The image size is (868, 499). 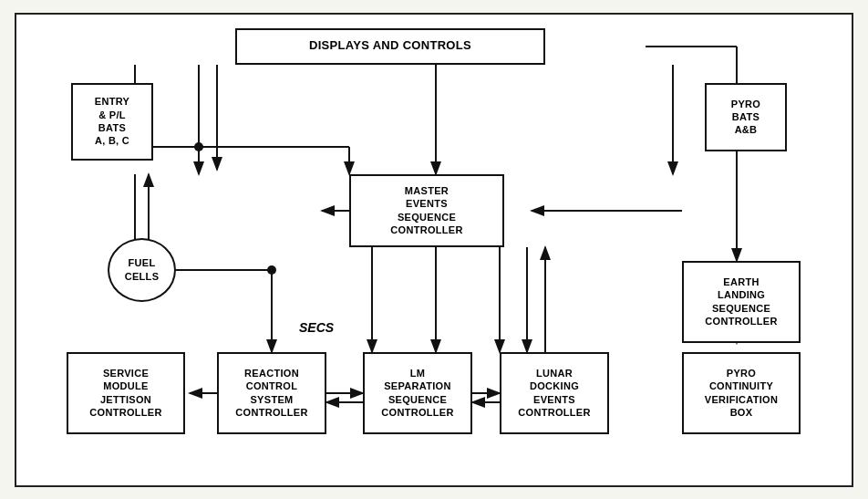 I want to click on lm-separation-box: LM SEPARATION SEQUENCE CONTROLLER, so click(x=418, y=393).